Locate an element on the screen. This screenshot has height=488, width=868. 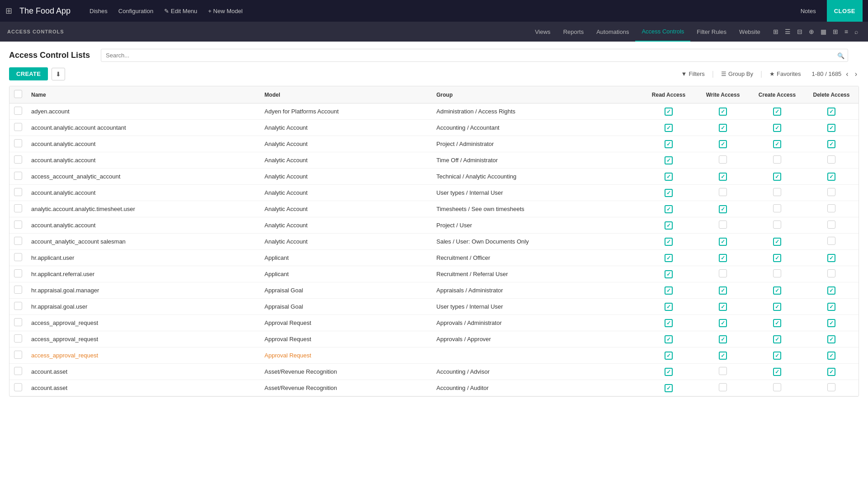
search-input is located at coordinates (475, 55).